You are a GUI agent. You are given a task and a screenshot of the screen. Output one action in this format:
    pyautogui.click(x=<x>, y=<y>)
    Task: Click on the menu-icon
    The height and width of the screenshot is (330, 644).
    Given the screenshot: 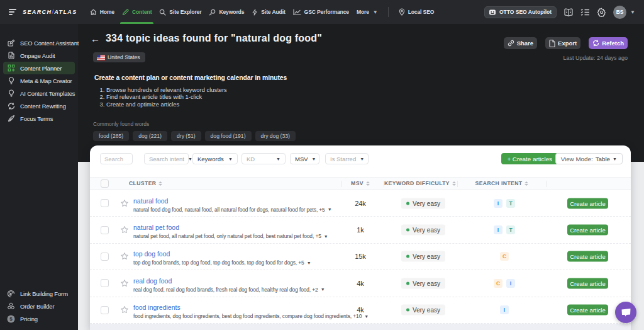 What is the action you would take?
    pyautogui.click(x=13, y=12)
    